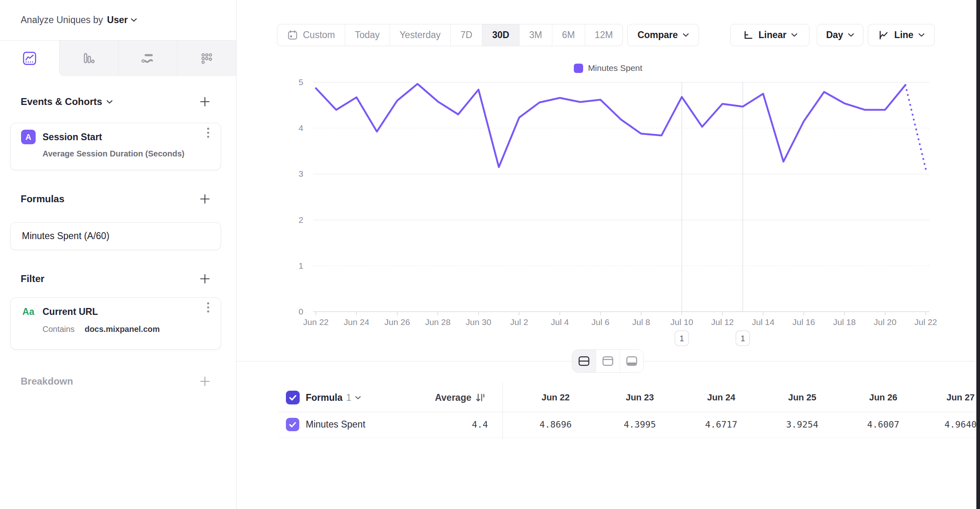  What do you see at coordinates (132, 154) in the screenshot?
I see `event-aggregation: Average Session Duration (Seconds)` at bounding box center [132, 154].